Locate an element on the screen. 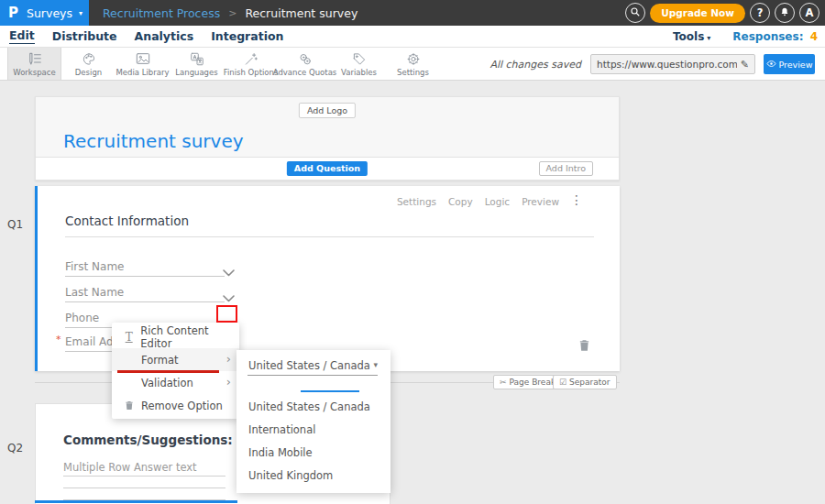 The height and width of the screenshot is (504, 825). menu-item-validation: Validation › is located at coordinates (176, 383).